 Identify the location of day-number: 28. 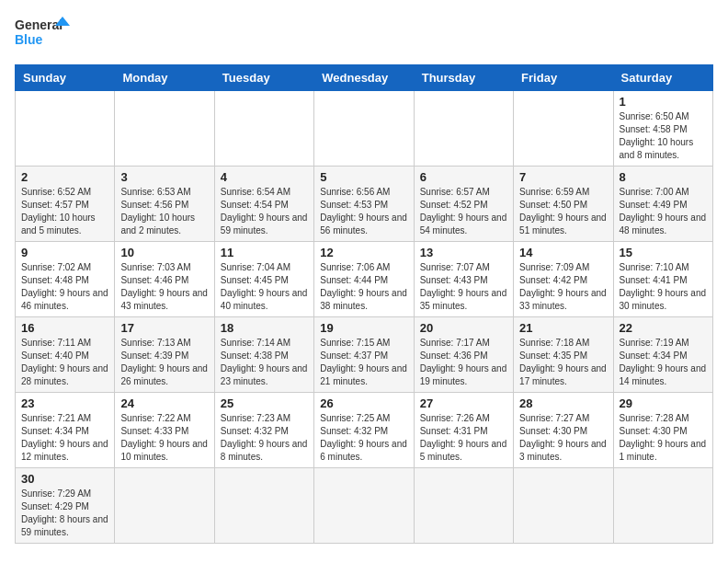
(563, 403).